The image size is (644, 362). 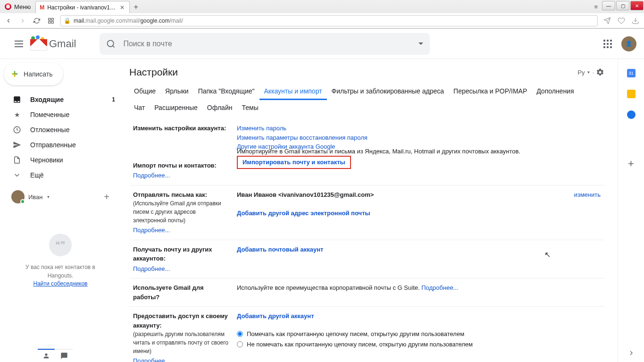 What do you see at coordinates (293, 92) in the screenshot?
I see `tab-accounts: Аккаунты и импорт` at bounding box center [293, 92].